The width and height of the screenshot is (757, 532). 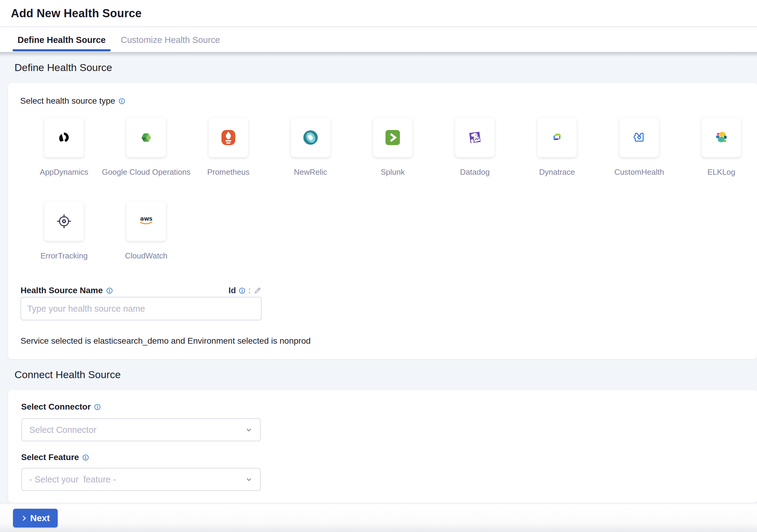 What do you see at coordinates (311, 138) in the screenshot?
I see `newrelic-icon` at bounding box center [311, 138].